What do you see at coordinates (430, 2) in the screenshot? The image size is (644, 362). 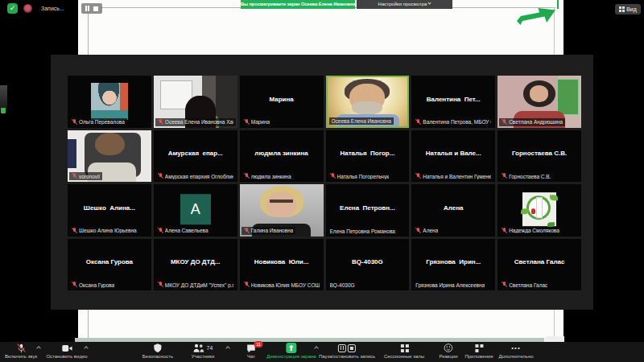 I see `chevron-down-icon` at bounding box center [430, 2].